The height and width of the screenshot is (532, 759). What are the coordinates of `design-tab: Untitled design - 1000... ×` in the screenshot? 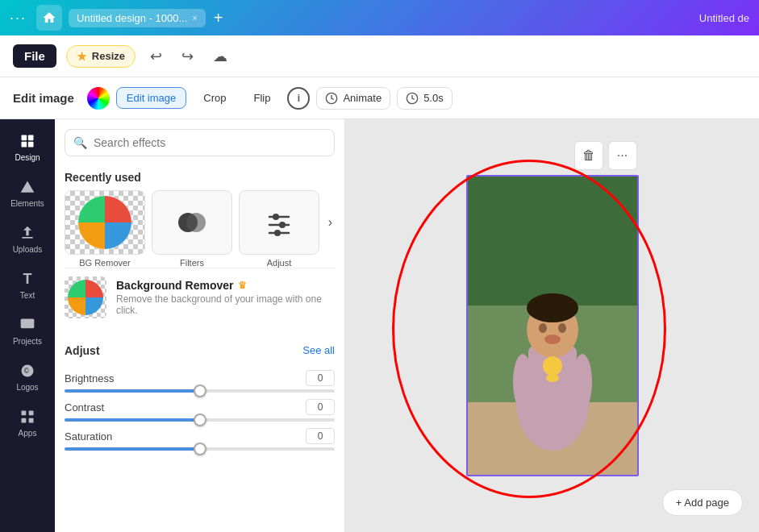 It's located at (137, 18).